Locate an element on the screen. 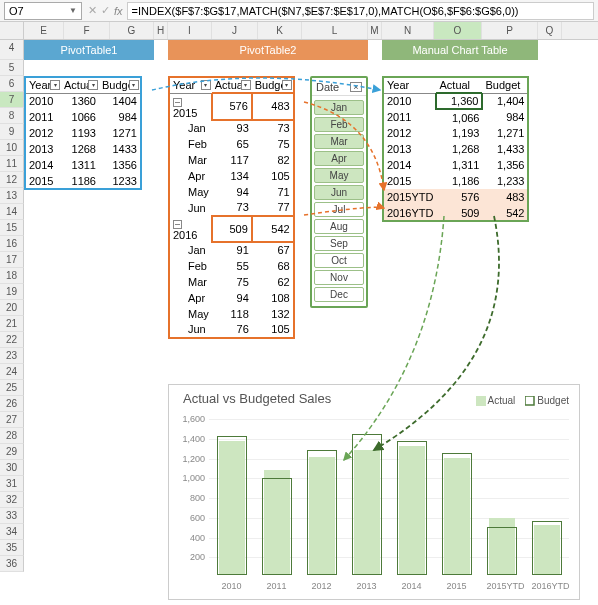  table-row: Jan9167 is located at coordinates (232, 250).